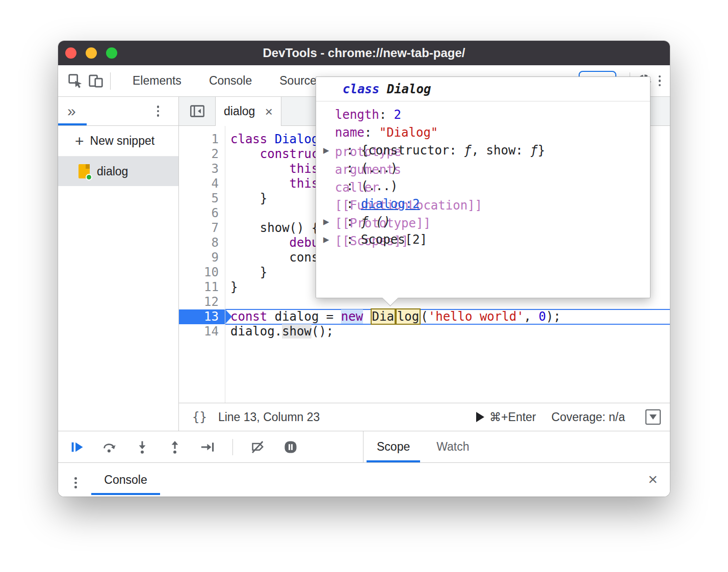 This screenshot has height=572, width=728. I want to click on line-number: 12, so click(202, 302).